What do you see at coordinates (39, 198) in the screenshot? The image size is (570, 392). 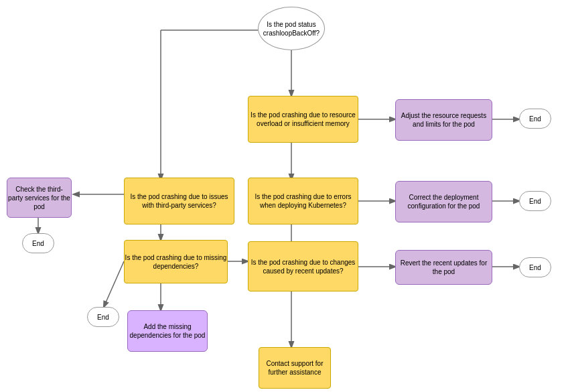 I see `a4-node: Check the third- party services for the …` at bounding box center [39, 198].